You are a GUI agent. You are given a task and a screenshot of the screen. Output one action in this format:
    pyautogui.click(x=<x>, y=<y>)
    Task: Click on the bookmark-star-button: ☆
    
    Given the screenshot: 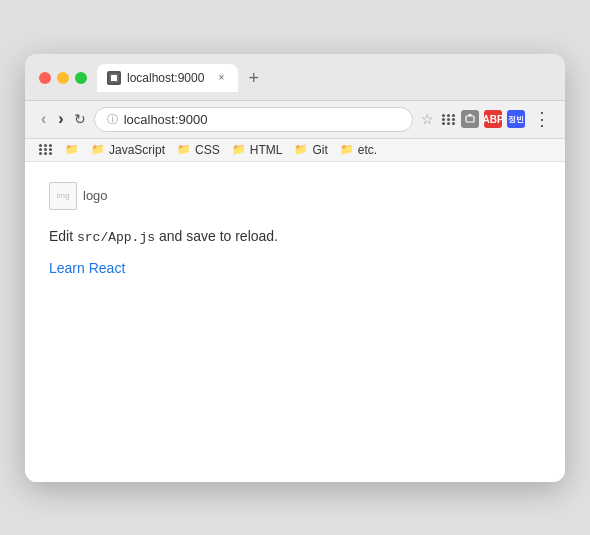 What is the action you would take?
    pyautogui.click(x=428, y=119)
    